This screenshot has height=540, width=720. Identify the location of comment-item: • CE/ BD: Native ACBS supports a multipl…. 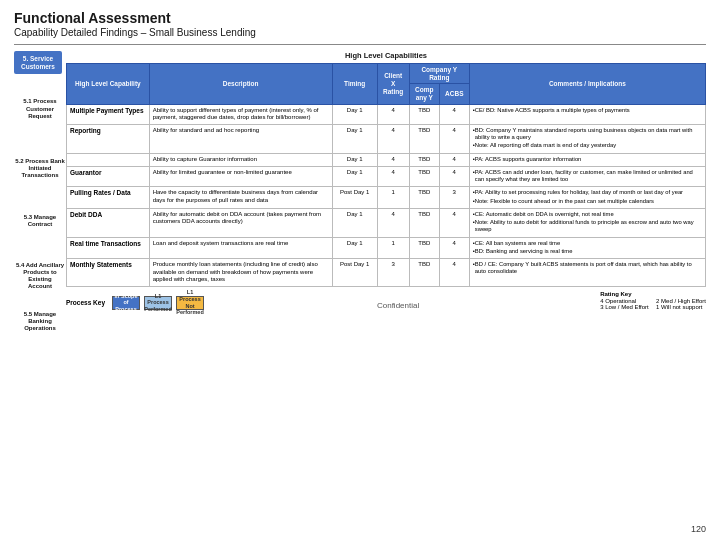
(588, 110).